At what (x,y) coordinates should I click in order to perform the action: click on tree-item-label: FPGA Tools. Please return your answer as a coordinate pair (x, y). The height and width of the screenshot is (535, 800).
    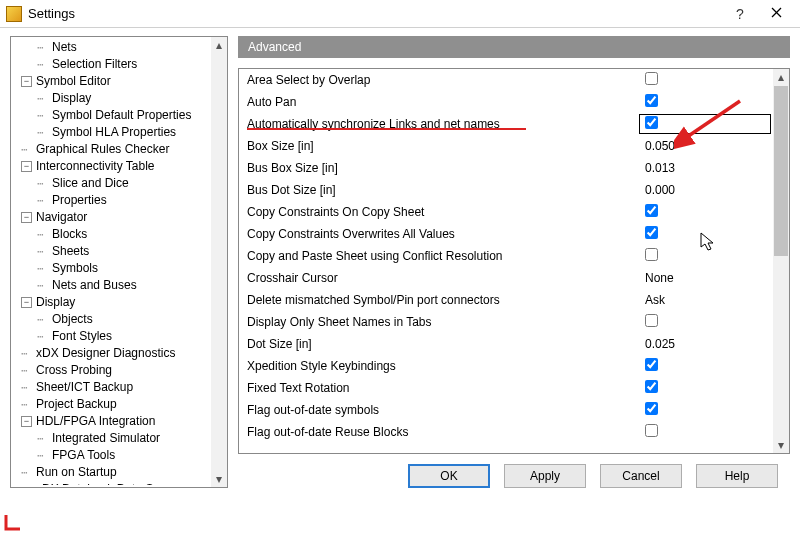
    Looking at the image, I should click on (84, 456).